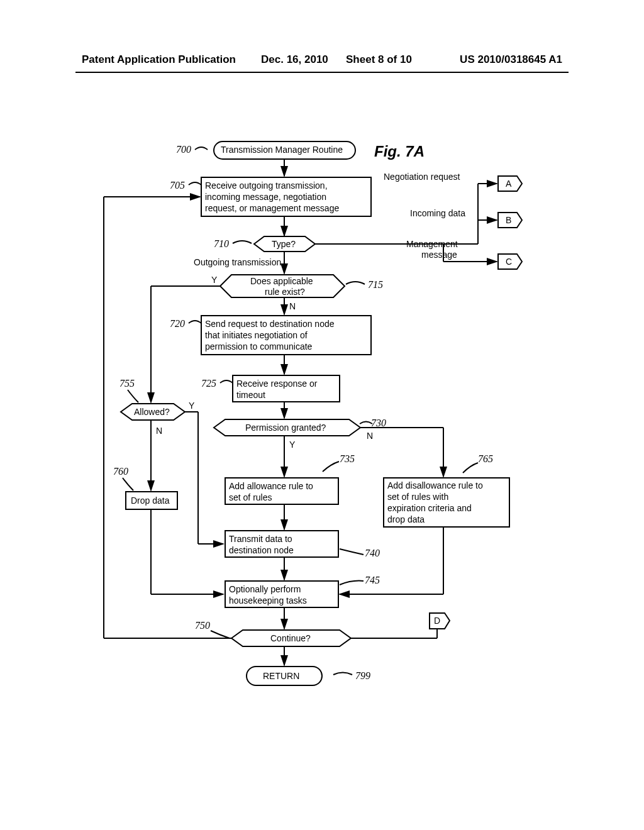 This screenshot has width=644, height=830. I want to click on branch-outgoing: Outgoing transmission, so click(238, 262).